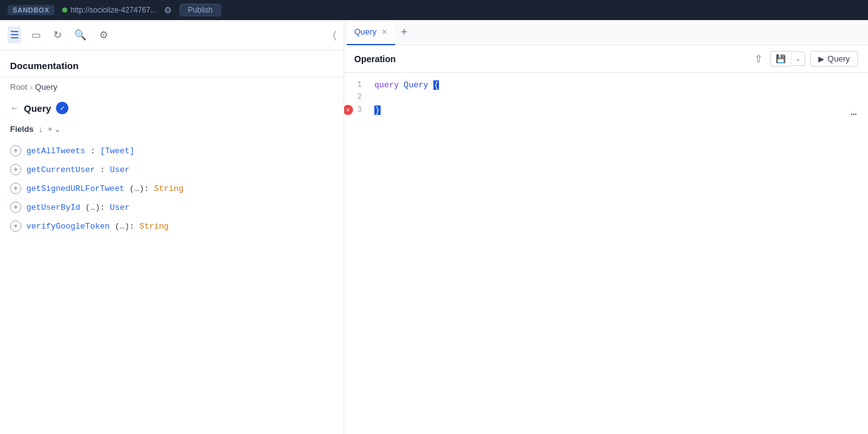  Describe the element at coordinates (404, 33) in the screenshot. I see `tab-add-button: +` at that location.